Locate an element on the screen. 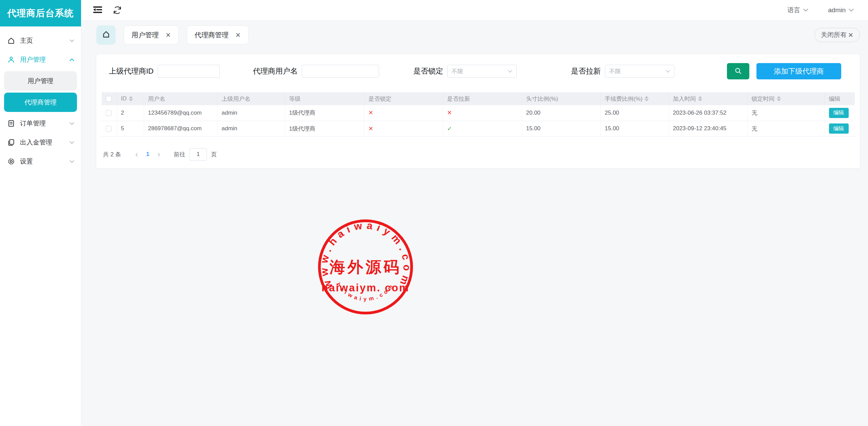 The image size is (868, 426). add-sub-agent-label: 添加下级代理商 is located at coordinates (799, 71).